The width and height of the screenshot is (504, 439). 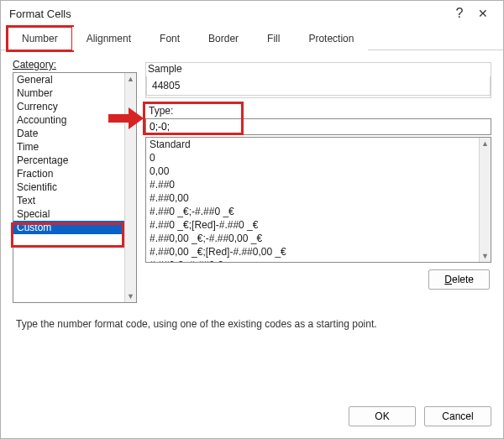 I want to click on delete-label-rest: elete, so click(x=463, y=280).